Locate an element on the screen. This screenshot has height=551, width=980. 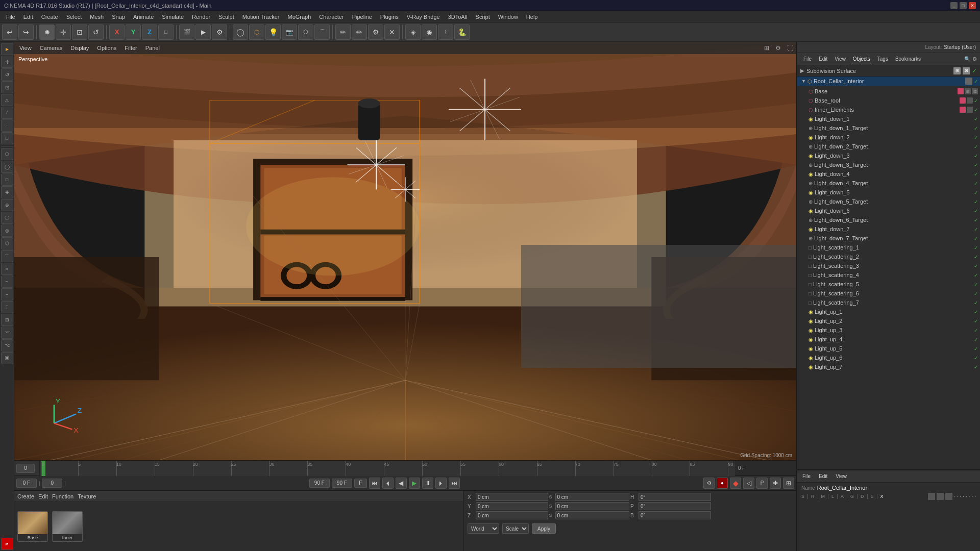
vp-fullscreen-icon: ⛶ is located at coordinates (790, 48).